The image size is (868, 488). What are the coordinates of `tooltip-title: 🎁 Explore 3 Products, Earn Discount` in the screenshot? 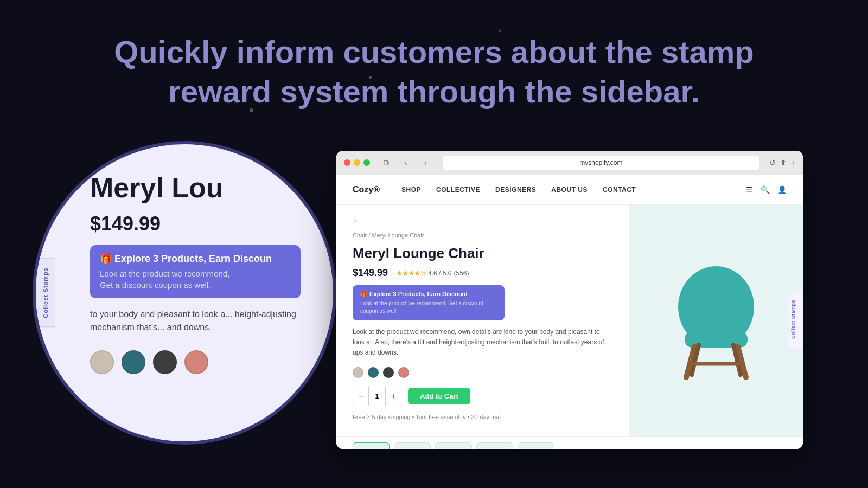 It's located at (429, 294).